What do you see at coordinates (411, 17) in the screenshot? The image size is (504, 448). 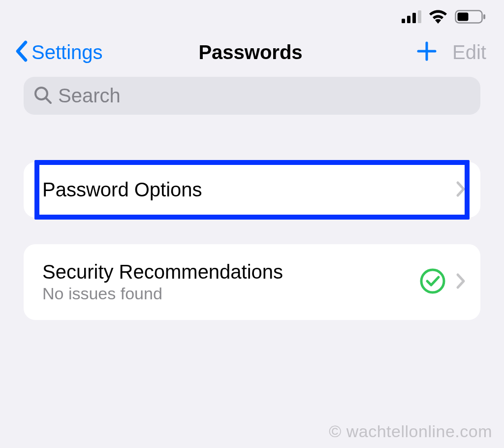 I see `cellular-signal-icon` at bounding box center [411, 17].